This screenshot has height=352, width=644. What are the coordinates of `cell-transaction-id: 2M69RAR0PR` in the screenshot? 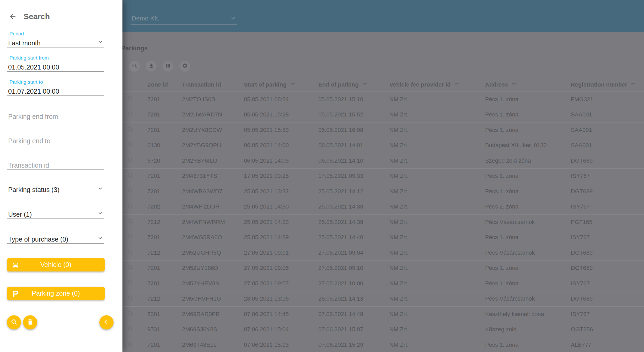 It's located at (213, 314).